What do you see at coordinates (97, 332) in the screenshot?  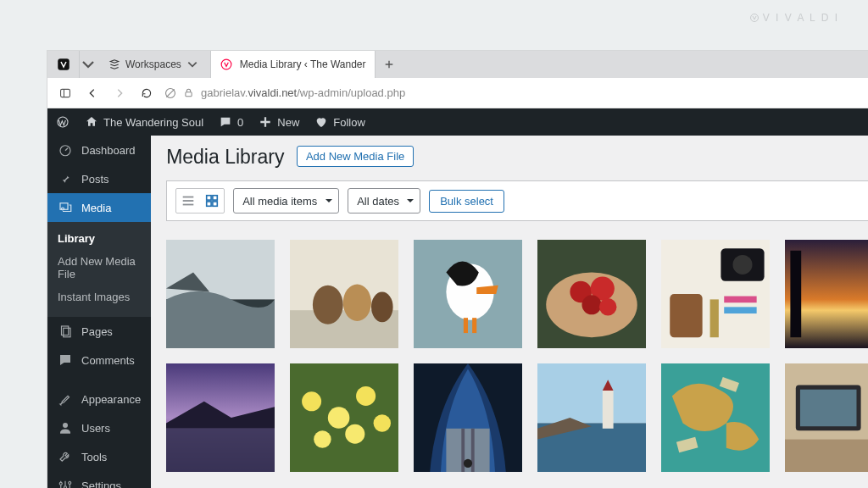 I see `sidebar-item-label: Pages` at bounding box center [97, 332].